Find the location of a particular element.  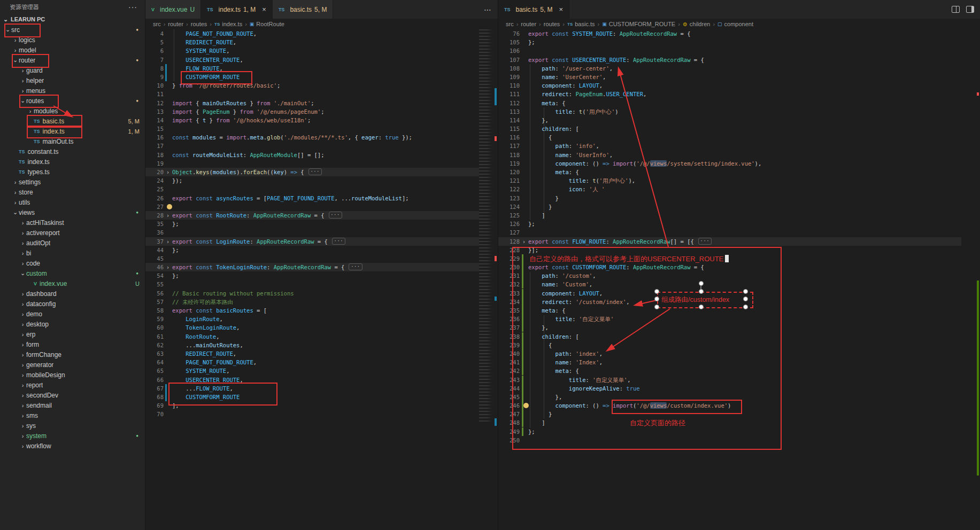

code-line-6: 6 SYSTEM_ROUTE, is located at coordinates (312, 51).